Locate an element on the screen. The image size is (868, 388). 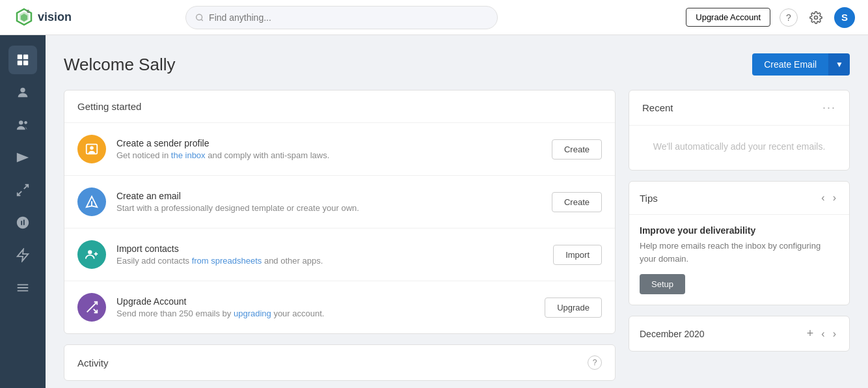
sender-profile-title: Create a sender profile is located at coordinates (329, 143).